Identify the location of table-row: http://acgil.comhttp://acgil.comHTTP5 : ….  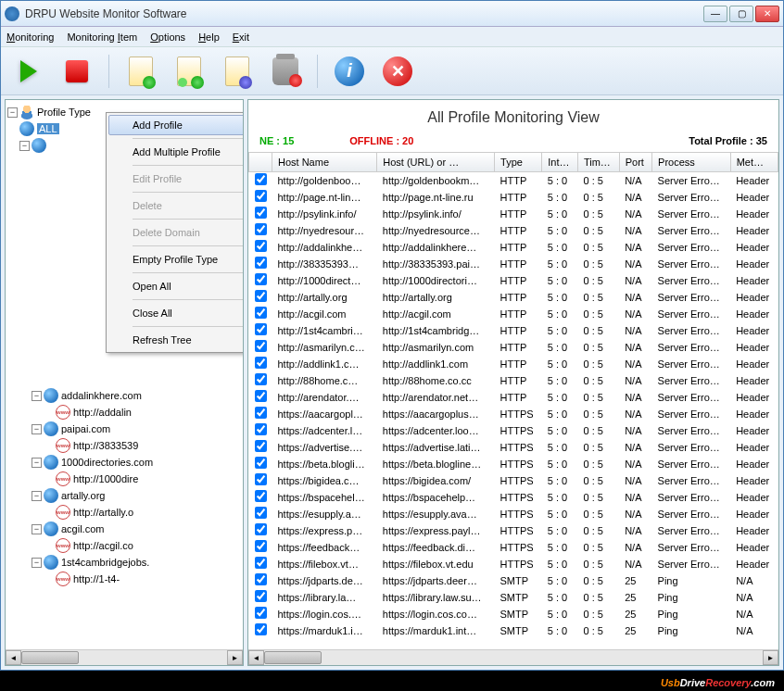
(513, 314).